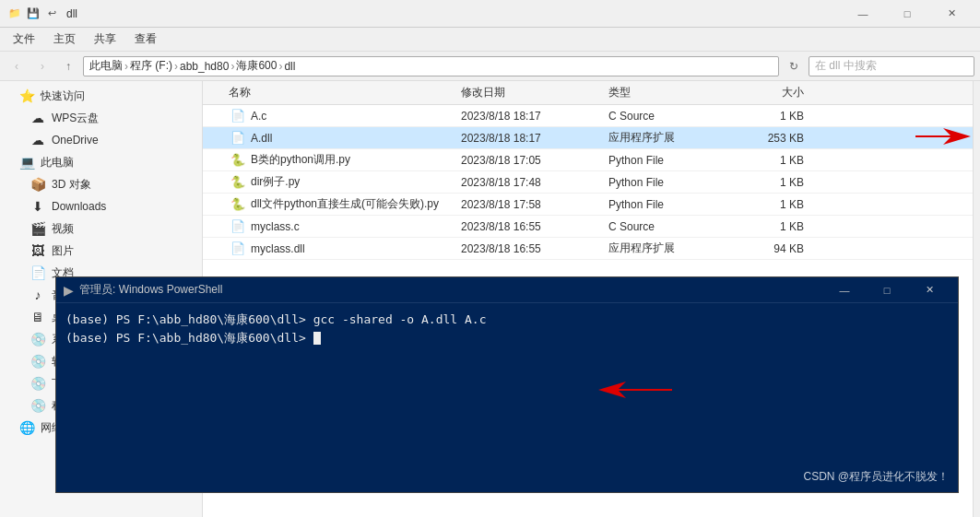  What do you see at coordinates (673, 92) in the screenshot?
I see `col-header-type: 类型` at bounding box center [673, 92].